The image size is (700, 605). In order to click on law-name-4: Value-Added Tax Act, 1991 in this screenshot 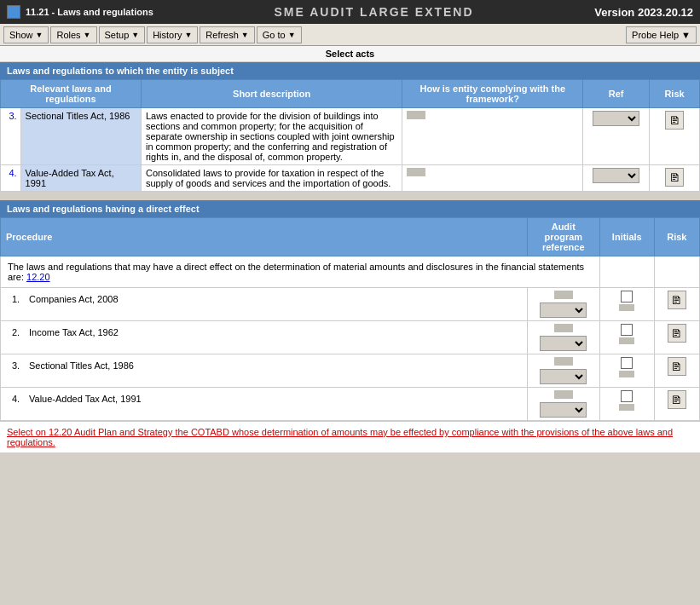, I will do `click(80, 179)`.